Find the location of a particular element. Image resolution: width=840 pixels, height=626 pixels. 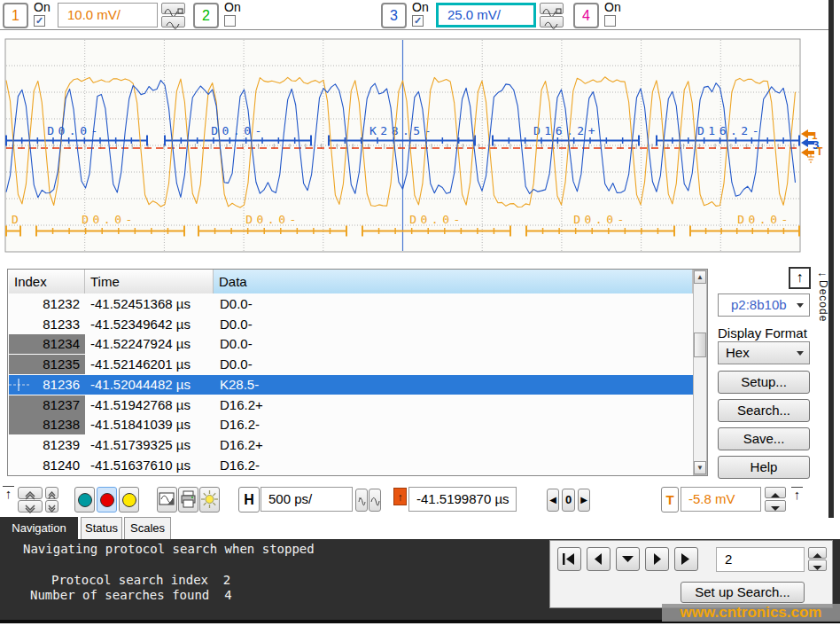

trigger-button: T is located at coordinates (670, 500).